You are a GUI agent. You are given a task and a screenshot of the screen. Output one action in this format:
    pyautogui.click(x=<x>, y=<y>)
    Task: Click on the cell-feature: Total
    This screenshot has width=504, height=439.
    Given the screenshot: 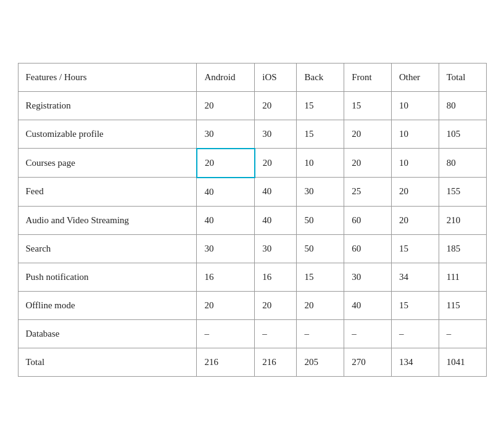 What is the action you would take?
    pyautogui.click(x=107, y=362)
    